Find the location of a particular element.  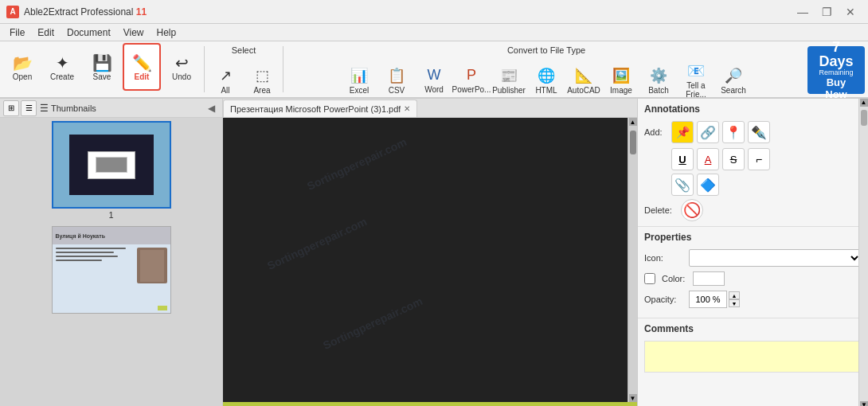

convert-image-button: 🖼️ Image is located at coordinates (621, 79).